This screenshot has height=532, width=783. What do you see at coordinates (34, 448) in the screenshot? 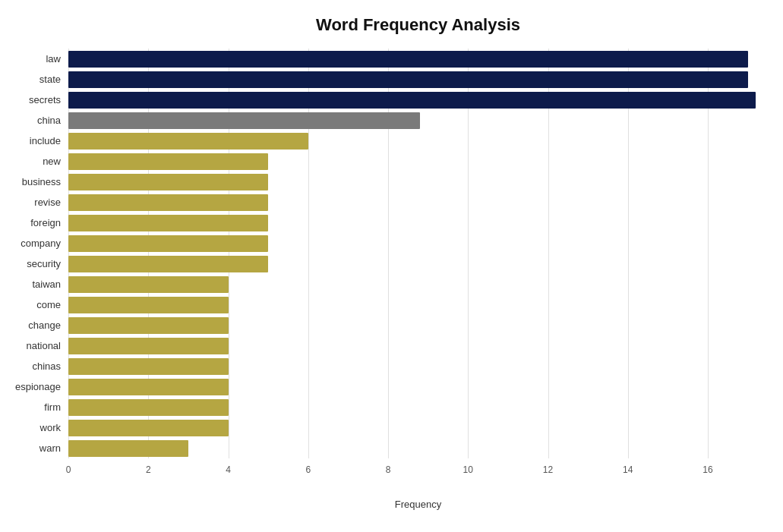
I see `bar-label: warn` at bounding box center [34, 448].